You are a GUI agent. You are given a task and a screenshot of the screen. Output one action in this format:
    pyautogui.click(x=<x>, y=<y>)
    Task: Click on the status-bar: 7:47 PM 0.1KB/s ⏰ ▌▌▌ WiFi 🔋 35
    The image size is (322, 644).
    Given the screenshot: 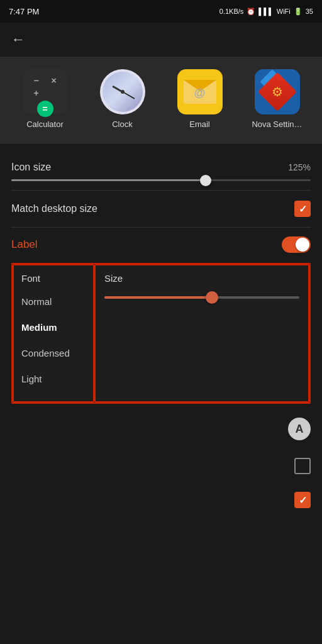 What is the action you would take?
    pyautogui.click(x=161, y=11)
    